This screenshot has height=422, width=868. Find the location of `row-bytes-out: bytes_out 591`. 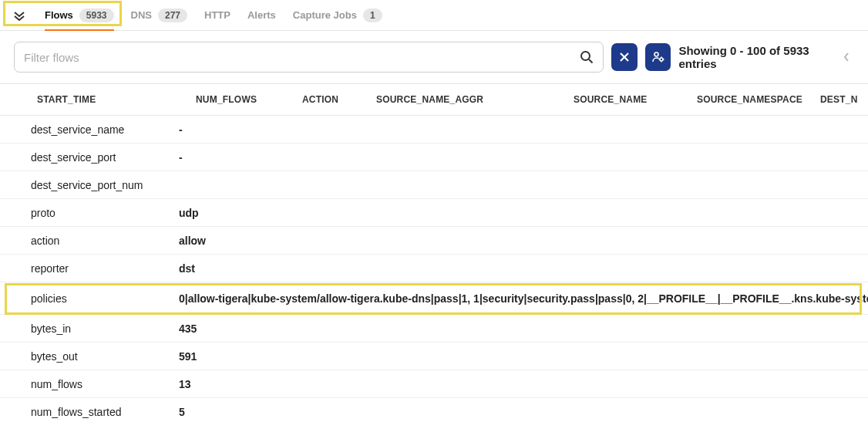

row-bytes-out: bytes_out 591 is located at coordinates (434, 356).